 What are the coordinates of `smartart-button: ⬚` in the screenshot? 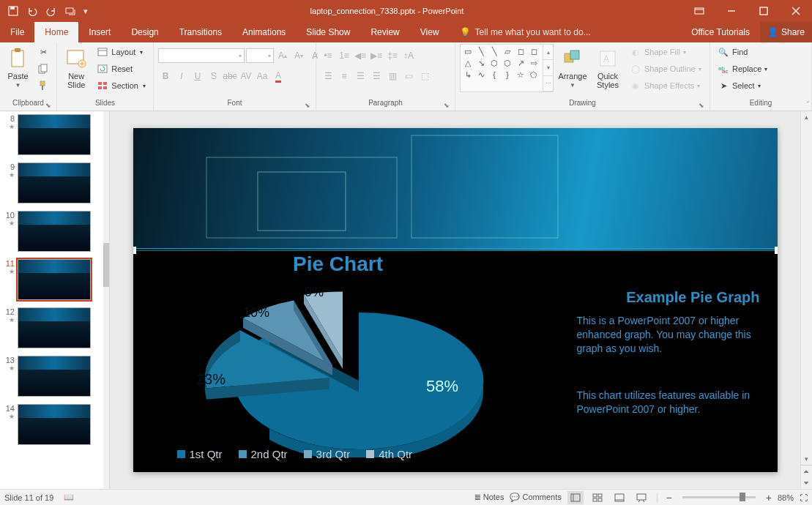 It's located at (425, 76).